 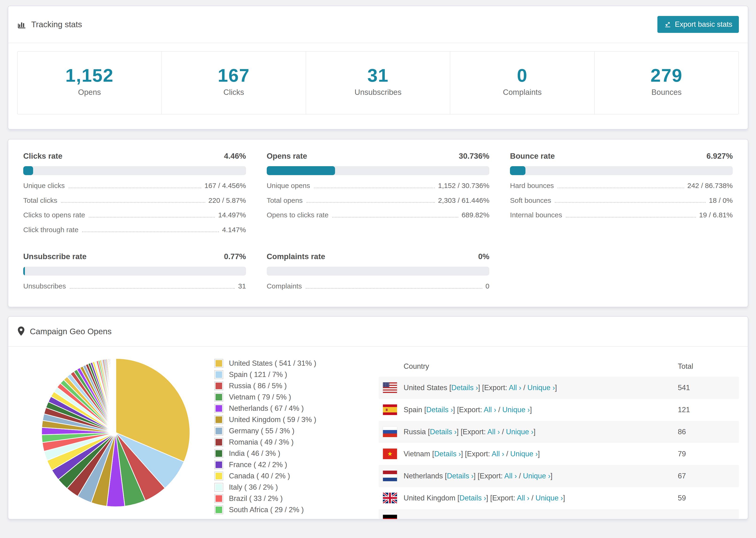 I want to click on rate-detail-row: Internal bounces 19 / 6.81%, so click(x=621, y=215).